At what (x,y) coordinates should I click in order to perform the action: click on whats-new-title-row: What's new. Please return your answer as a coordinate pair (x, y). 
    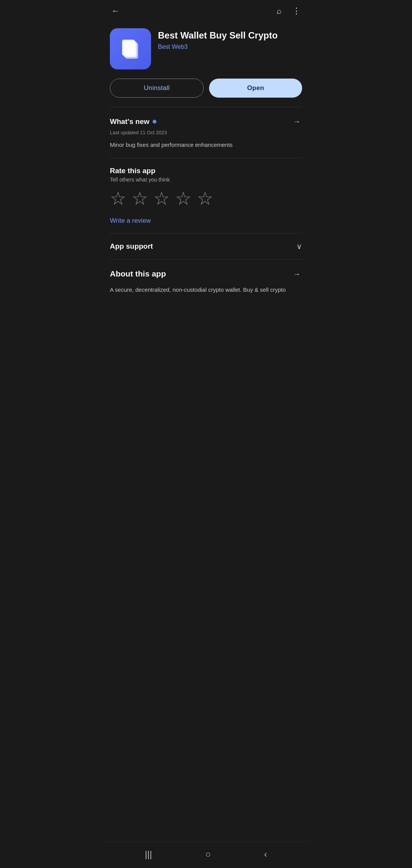
    Looking at the image, I should click on (133, 122).